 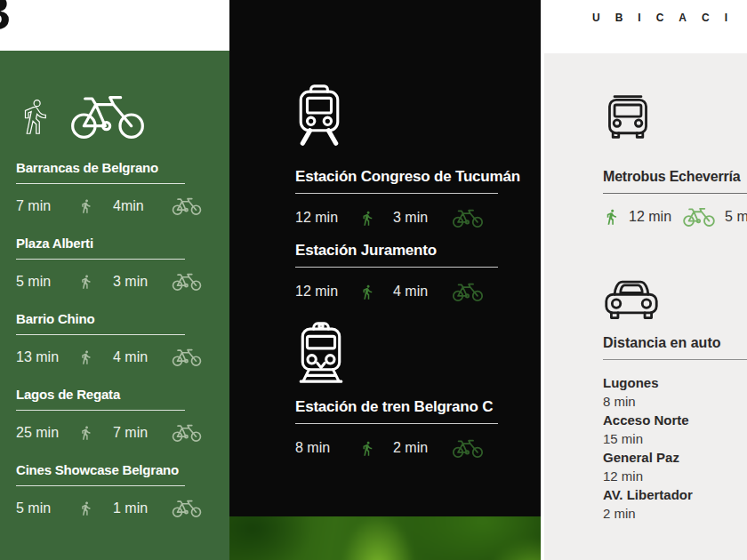 What do you see at coordinates (667, 18) in the screenshot?
I see `section-title: UBICACI` at bounding box center [667, 18].